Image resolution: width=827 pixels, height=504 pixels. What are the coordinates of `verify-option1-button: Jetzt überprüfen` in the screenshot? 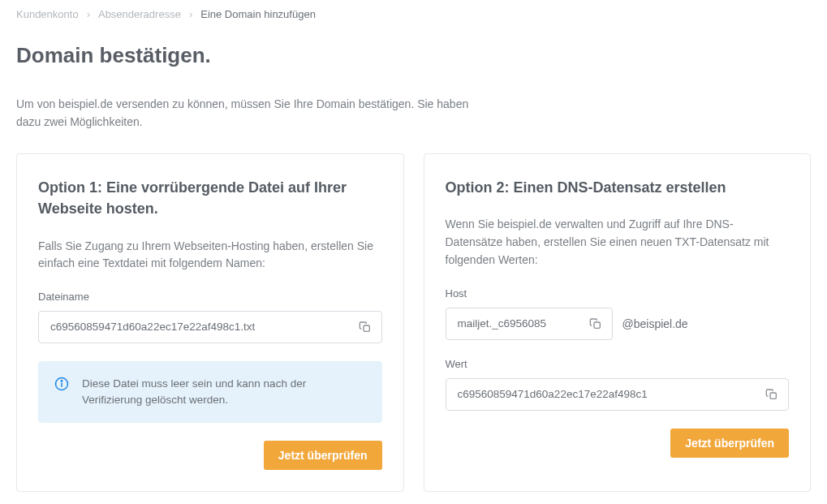 It's located at (323, 455).